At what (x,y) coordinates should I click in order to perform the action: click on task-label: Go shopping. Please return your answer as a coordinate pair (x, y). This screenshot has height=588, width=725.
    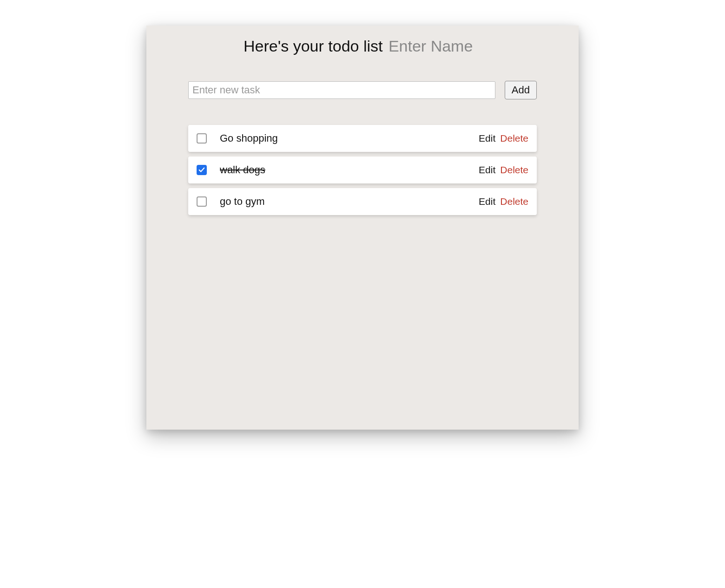
    Looking at the image, I should click on (343, 138).